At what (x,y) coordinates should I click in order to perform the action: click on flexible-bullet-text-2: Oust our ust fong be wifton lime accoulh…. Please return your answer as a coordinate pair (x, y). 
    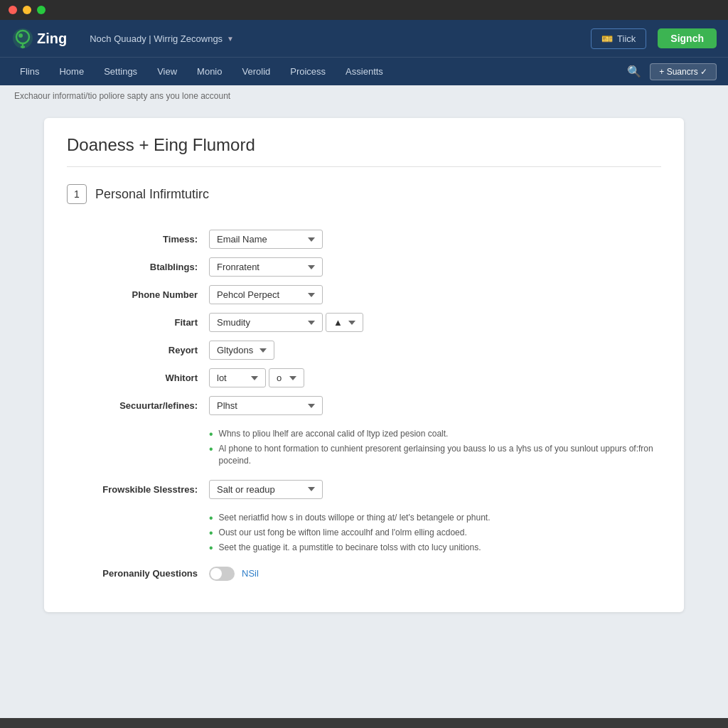
    Looking at the image, I should click on (343, 533).